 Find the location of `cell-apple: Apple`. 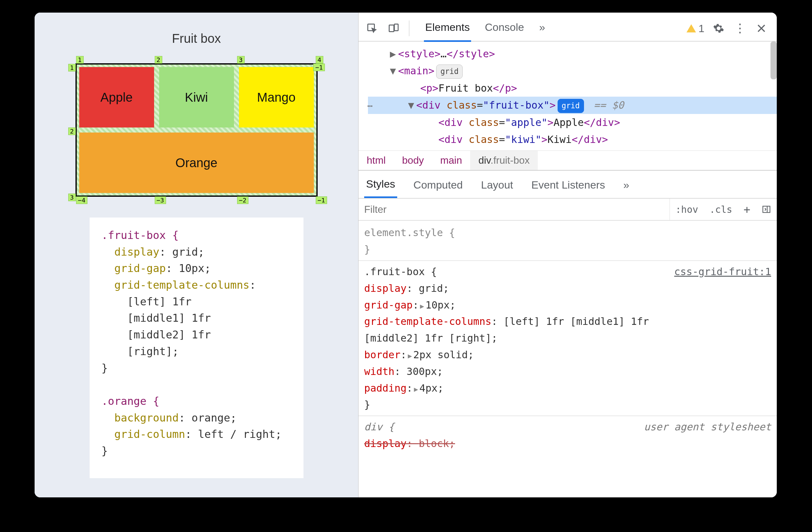

cell-apple: Apple is located at coordinates (117, 97).